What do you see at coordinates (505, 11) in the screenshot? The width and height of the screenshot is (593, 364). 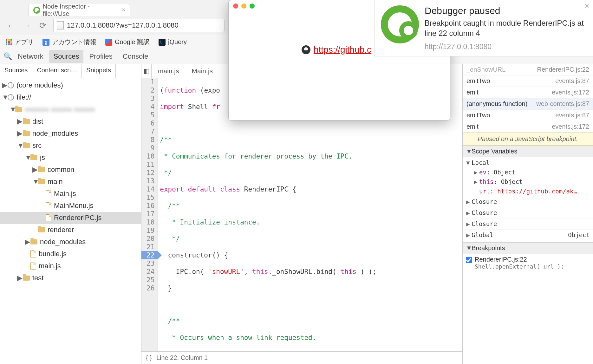 I see `notification-title: Debugger paused` at bounding box center [505, 11].